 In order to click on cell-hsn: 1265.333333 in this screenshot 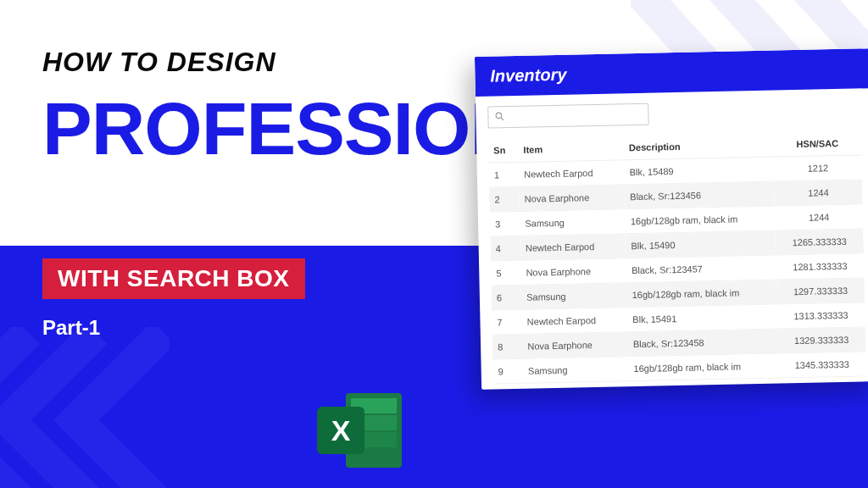, I will do `click(820, 242)`.